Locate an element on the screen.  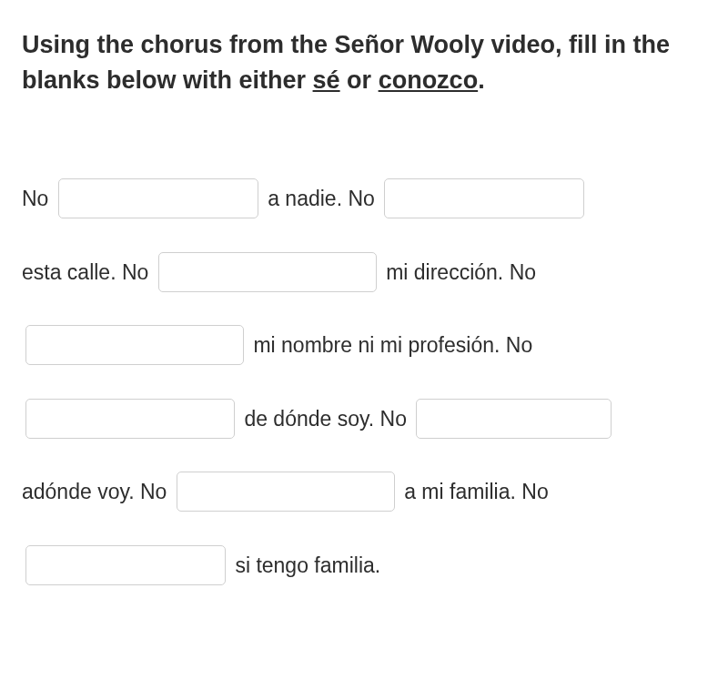
text-segment: adónde voy. No is located at coordinates (97, 492).